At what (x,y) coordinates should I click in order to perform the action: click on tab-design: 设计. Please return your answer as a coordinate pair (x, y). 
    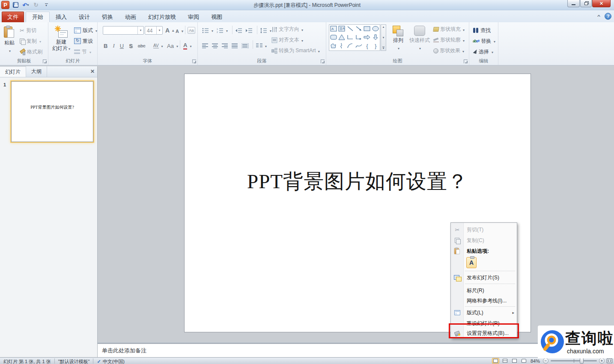
    Looking at the image, I should click on (84, 17).